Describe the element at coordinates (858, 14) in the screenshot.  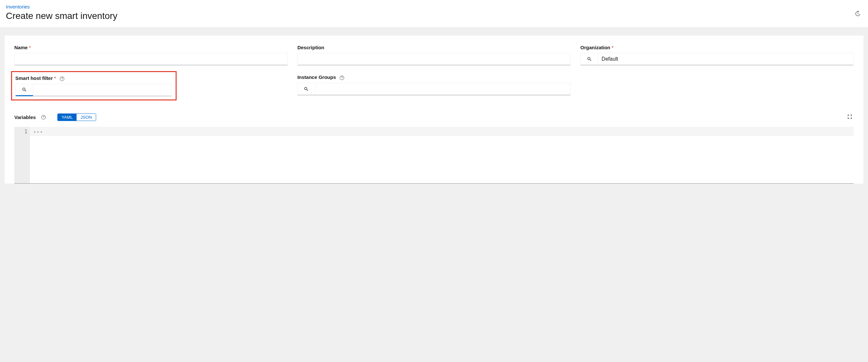
I see `history-button` at that location.